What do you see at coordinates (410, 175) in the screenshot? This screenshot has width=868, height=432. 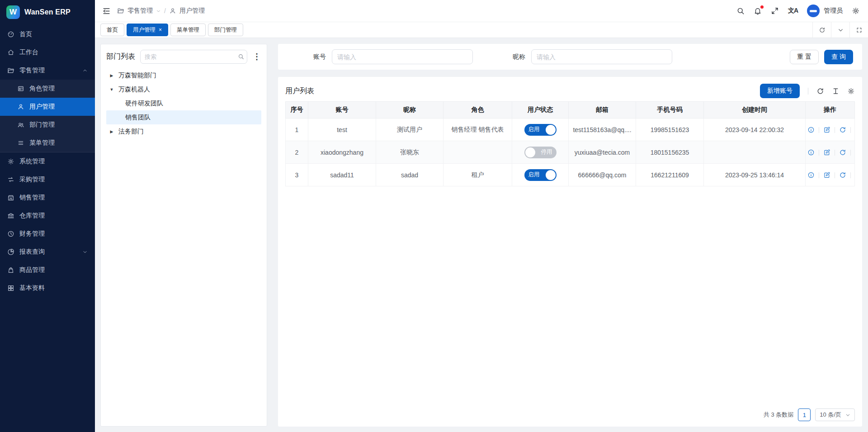 I see `cell-nickname: sadad` at bounding box center [410, 175].